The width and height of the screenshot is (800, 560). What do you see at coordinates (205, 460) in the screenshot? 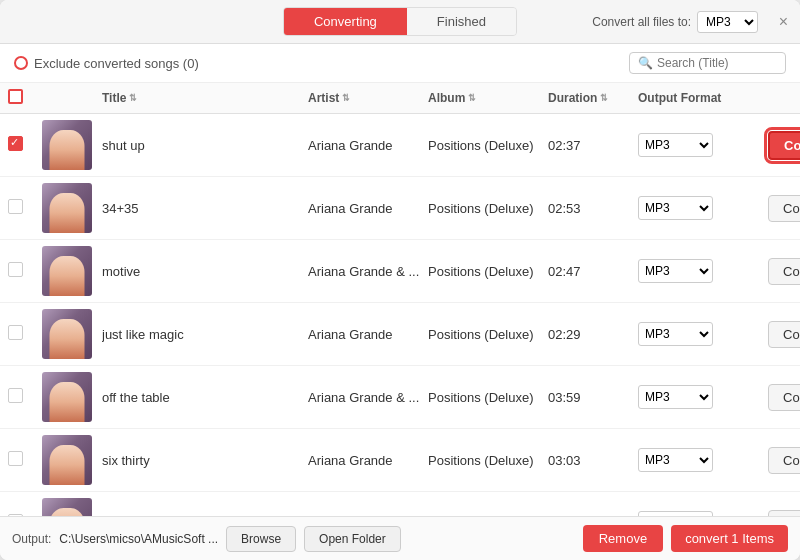
I see `track-title: six thirty` at bounding box center [205, 460].